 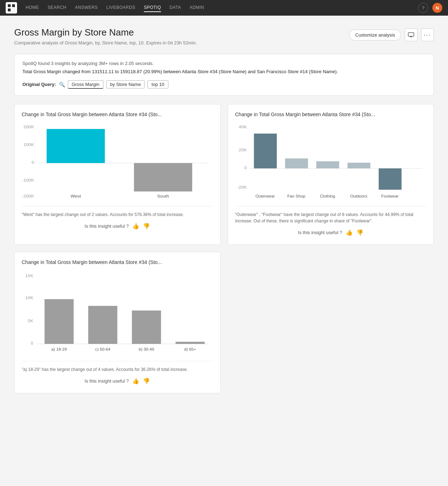 What do you see at coordinates (411, 35) in the screenshot?
I see `present-button` at bounding box center [411, 35].